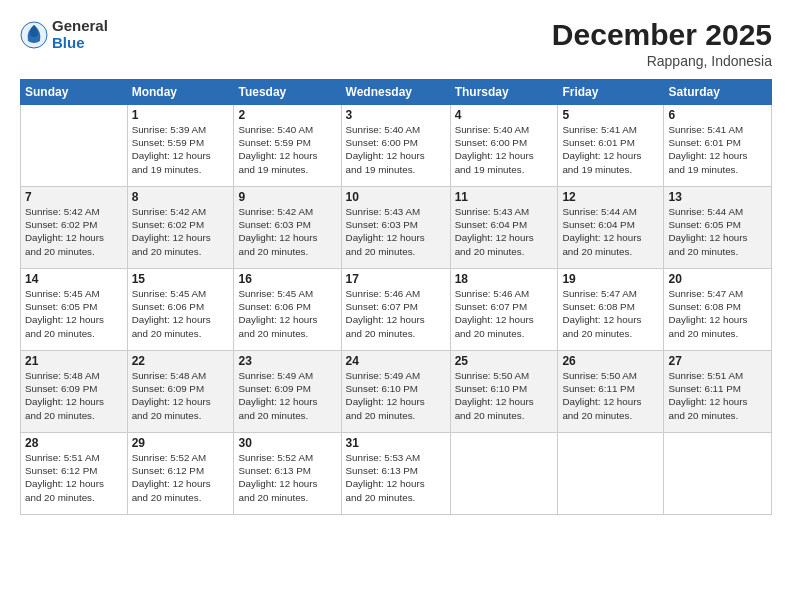 The image size is (792, 612). I want to click on day-number: 23, so click(287, 361).